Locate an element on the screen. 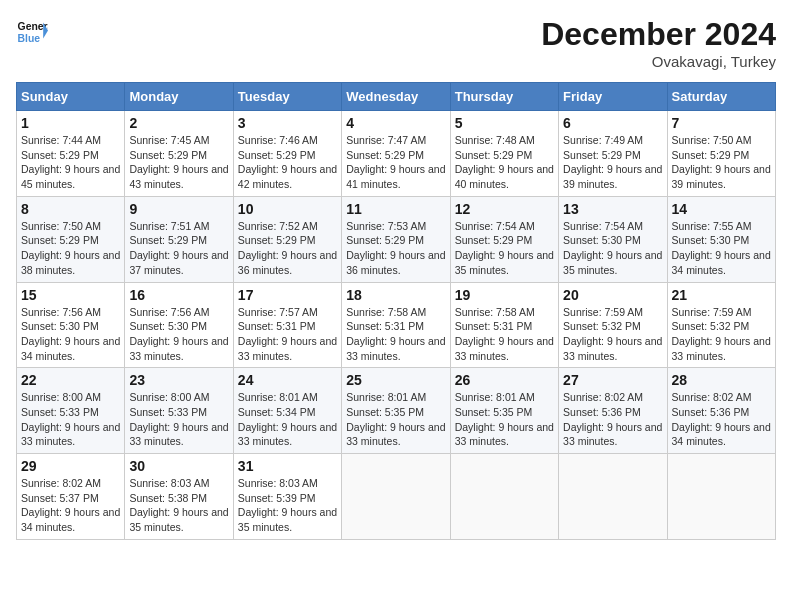  calendar-day-cell: 2Sunrise: 7:45 AMSunset: 5:29 PMDaylight… is located at coordinates (179, 154).